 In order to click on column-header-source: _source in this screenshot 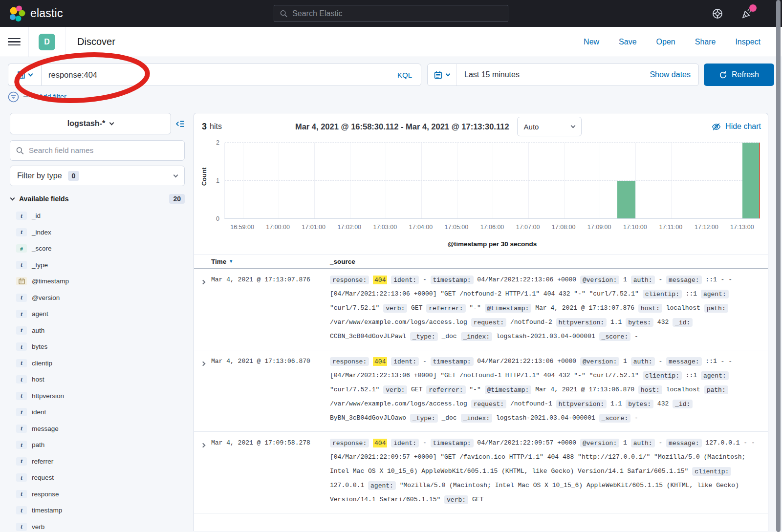, I will do `click(343, 262)`.